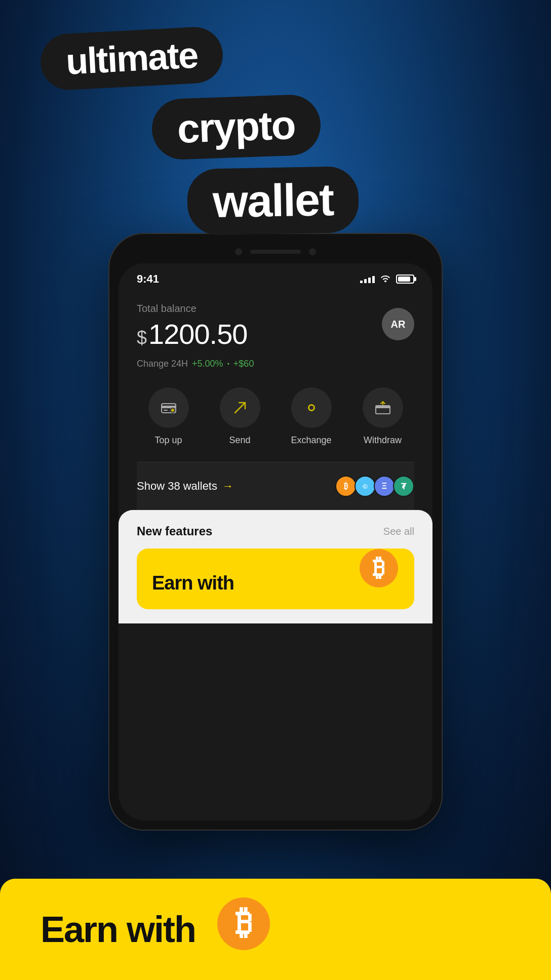 The width and height of the screenshot is (551, 980). What do you see at coordinates (404, 486) in the screenshot?
I see `coin-tether: ₮` at bounding box center [404, 486].